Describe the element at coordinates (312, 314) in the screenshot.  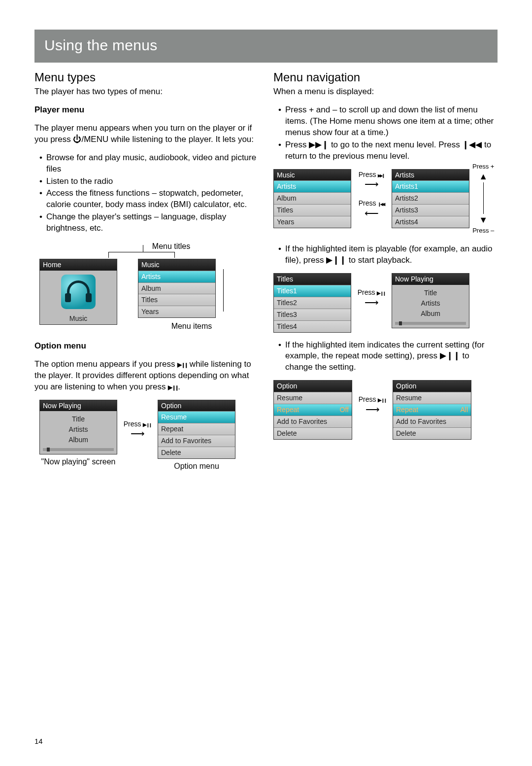
I see `menu-row: Titles3` at that location.